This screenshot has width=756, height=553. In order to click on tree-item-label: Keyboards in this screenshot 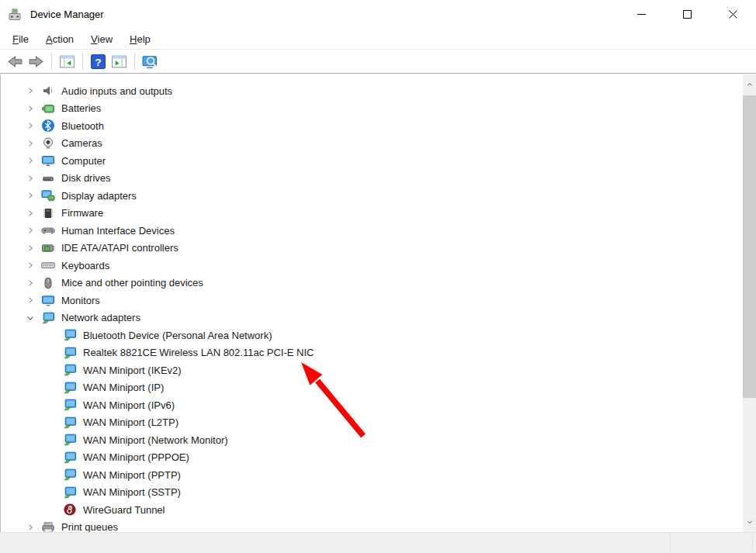, I will do `click(85, 265)`.